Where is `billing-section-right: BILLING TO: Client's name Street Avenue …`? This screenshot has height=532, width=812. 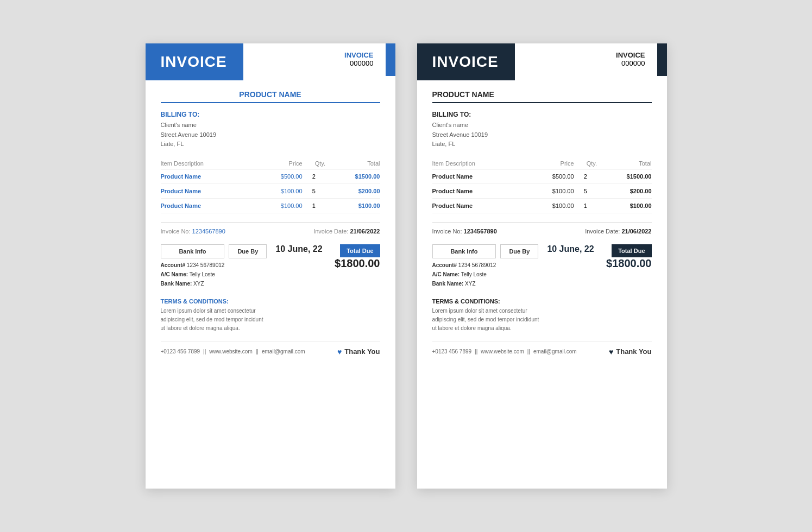
billing-section-right: BILLING TO: Client's name Street Avenue … is located at coordinates (542, 130).